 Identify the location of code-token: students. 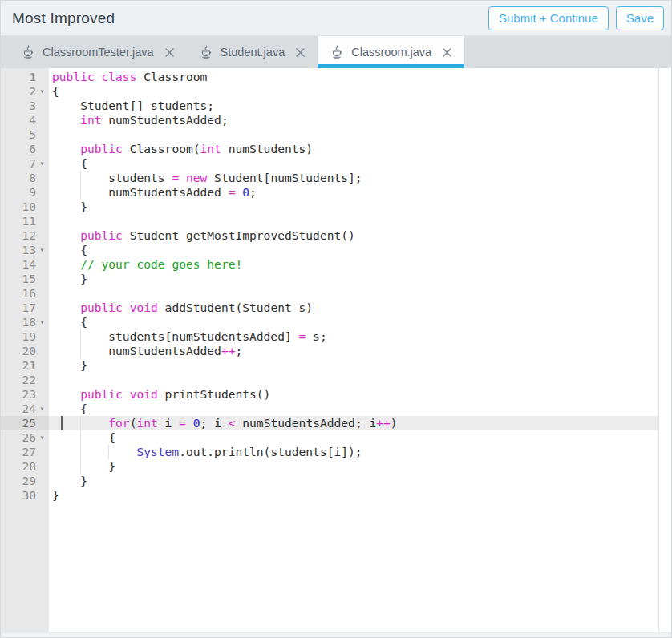
(112, 178).